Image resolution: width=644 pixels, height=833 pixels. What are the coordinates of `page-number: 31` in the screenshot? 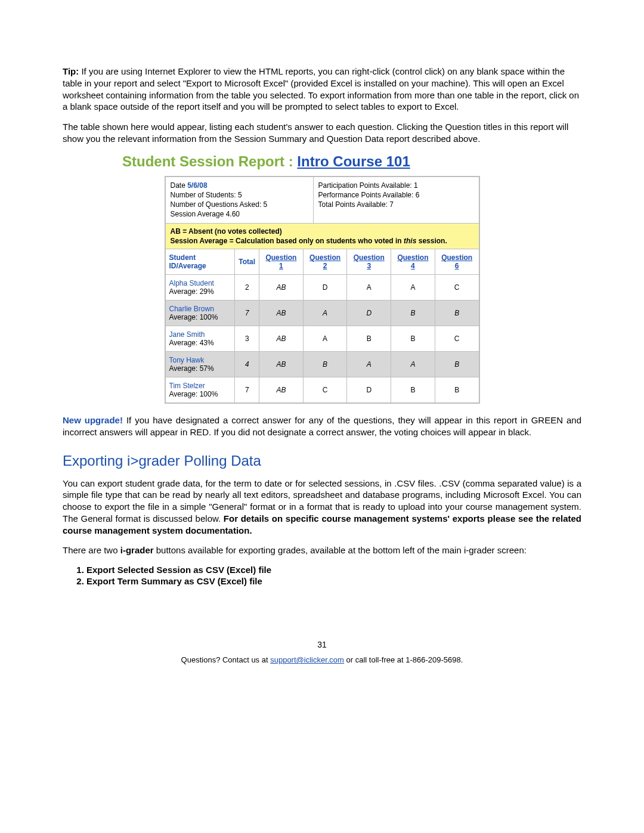 It's located at (322, 645).